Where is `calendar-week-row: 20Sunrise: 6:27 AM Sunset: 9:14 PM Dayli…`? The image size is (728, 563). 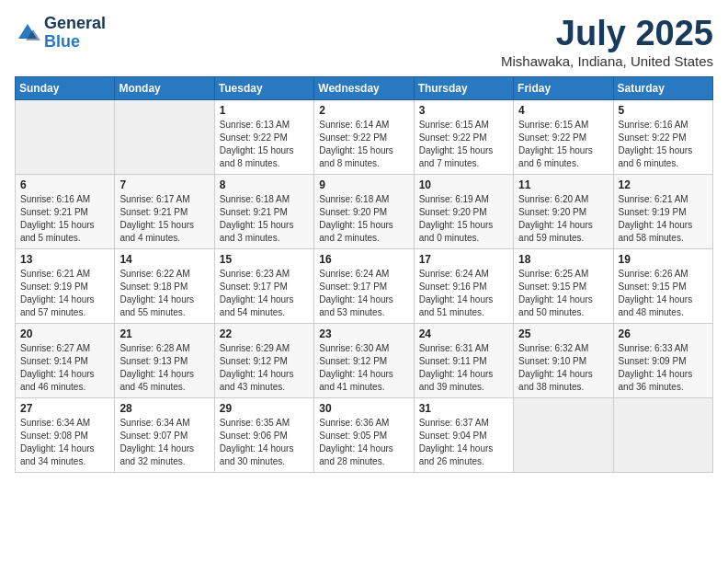 calendar-week-row: 20Sunrise: 6:27 AM Sunset: 9:14 PM Dayli… is located at coordinates (364, 361).